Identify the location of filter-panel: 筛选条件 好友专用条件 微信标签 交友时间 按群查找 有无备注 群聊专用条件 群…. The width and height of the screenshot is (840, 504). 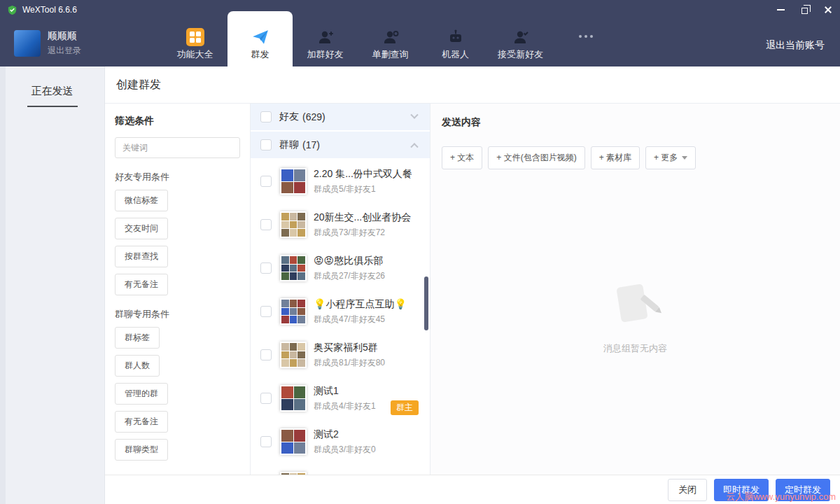
(178, 289).